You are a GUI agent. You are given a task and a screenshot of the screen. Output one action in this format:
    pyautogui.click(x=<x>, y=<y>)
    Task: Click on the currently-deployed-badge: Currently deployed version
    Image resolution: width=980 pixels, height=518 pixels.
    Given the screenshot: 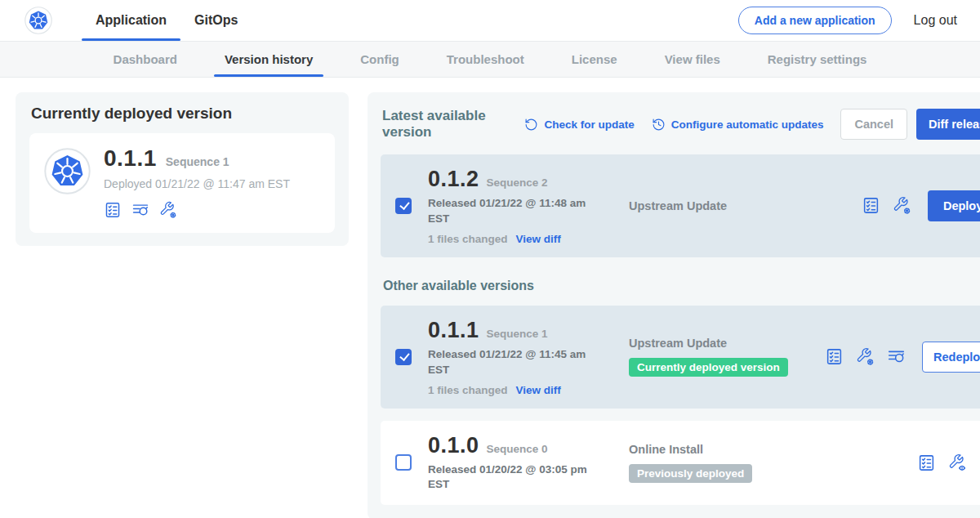 What is the action you would take?
    pyautogui.click(x=709, y=368)
    